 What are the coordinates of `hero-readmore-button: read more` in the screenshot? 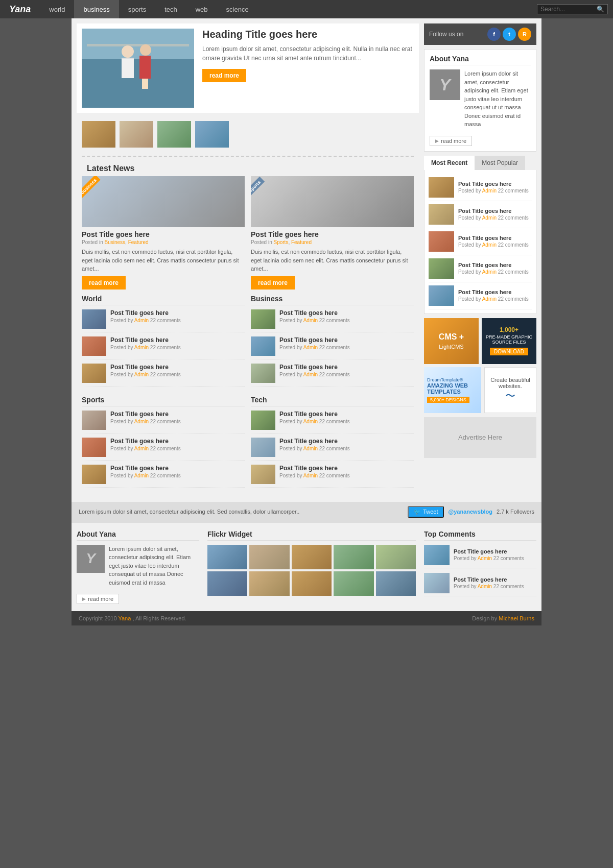 It's located at (224, 76).